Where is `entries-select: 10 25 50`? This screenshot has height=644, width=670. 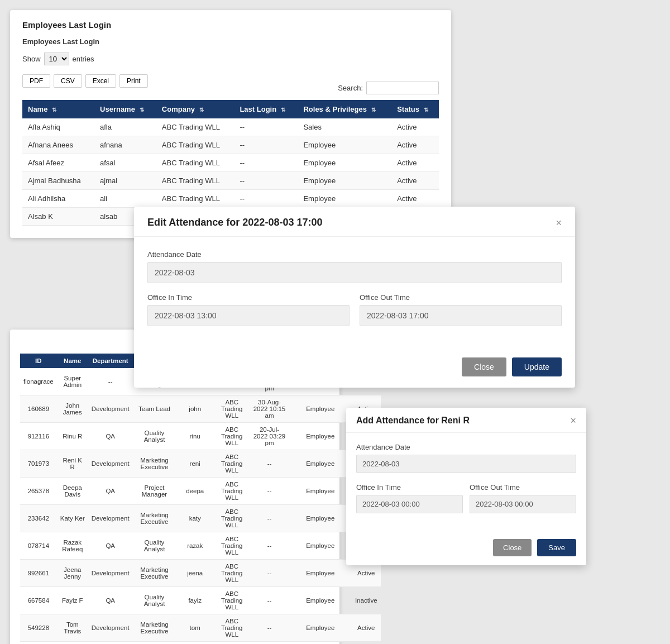
entries-select: 10 25 50 is located at coordinates (57, 59).